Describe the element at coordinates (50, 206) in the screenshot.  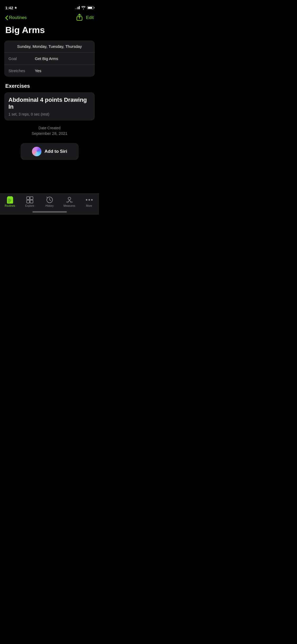
I see `tab-history-label: History` at that location.